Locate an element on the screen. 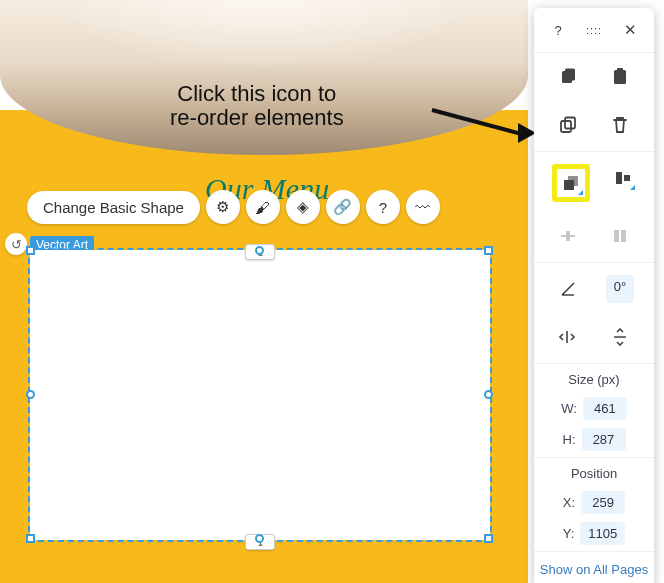  height-label: H: is located at coordinates (570, 440).